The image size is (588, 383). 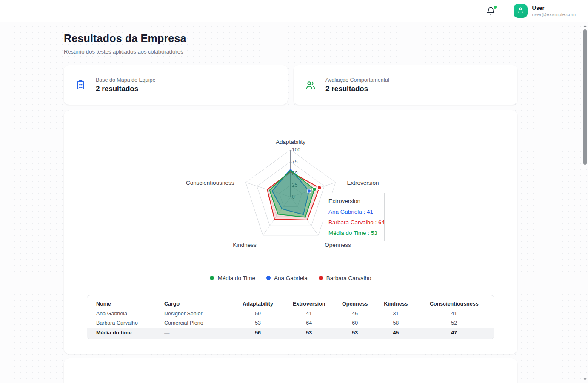 I want to click on scrollbar, so click(x=585, y=203).